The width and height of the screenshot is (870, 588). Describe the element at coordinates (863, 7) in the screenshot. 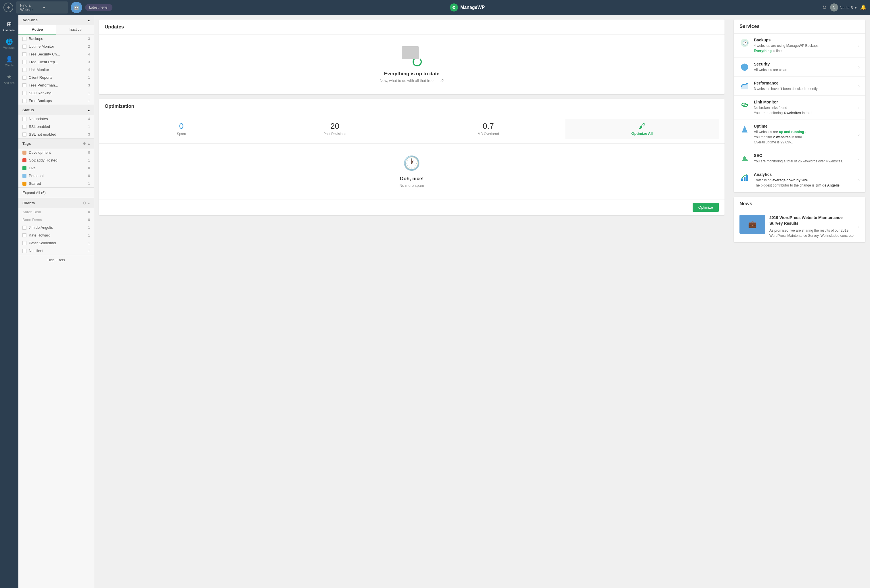

I see `notifications-bell-icon: 🔔` at that location.